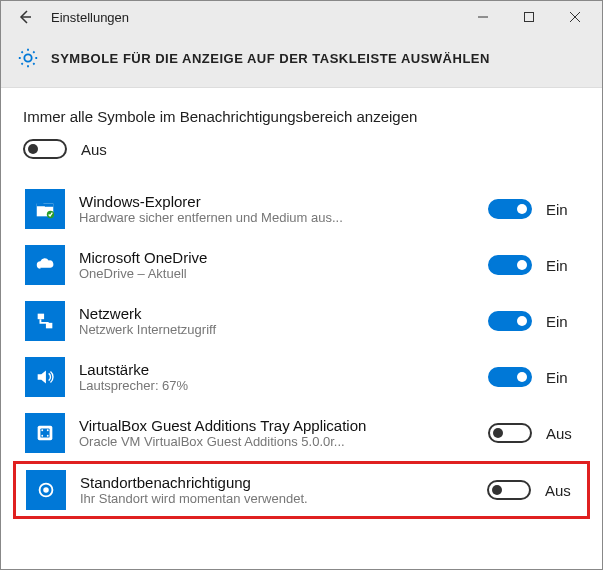 This screenshot has height=570, width=603. Describe the element at coordinates (284, 321) in the screenshot. I see `item-labels: NetzwerkNetzwerk Internetzugriff` at that location.